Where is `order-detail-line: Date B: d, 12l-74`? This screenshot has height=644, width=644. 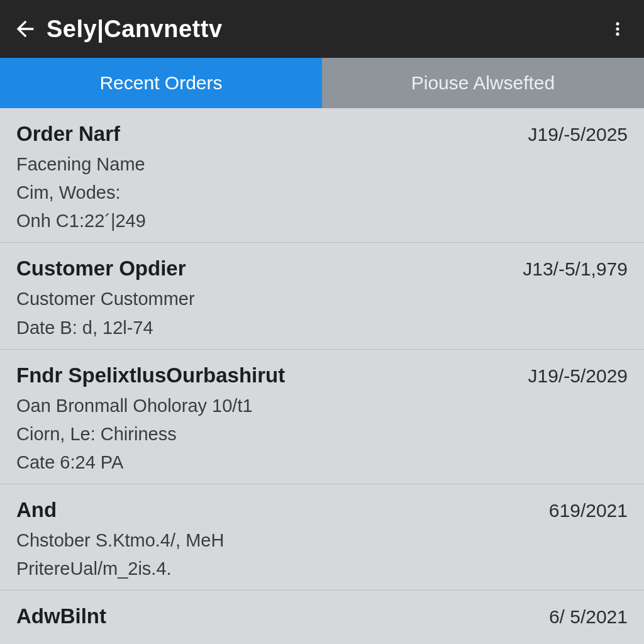 order-detail-line: Date B: d, 12l-74 is located at coordinates (322, 328).